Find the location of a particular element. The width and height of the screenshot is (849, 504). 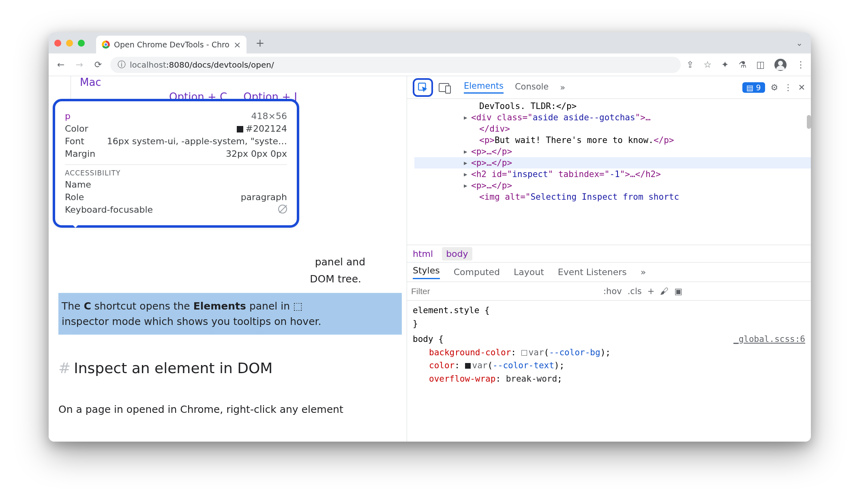

not-focusable-icon is located at coordinates (283, 209).